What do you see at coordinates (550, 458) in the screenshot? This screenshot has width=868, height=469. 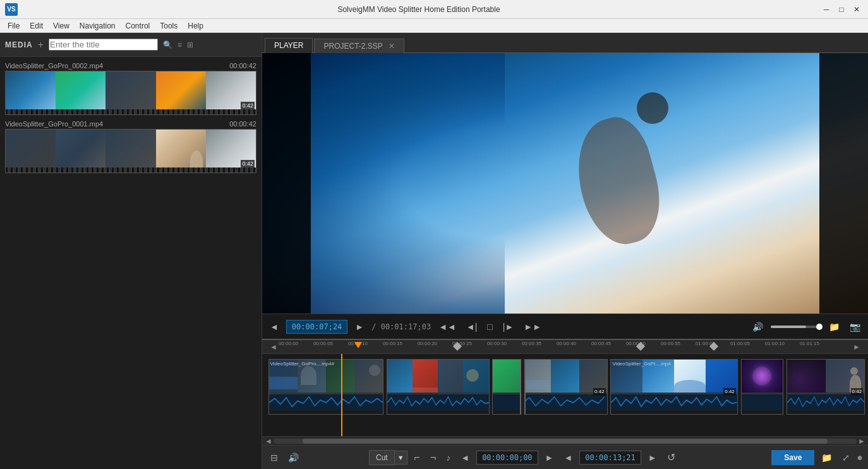 I see `next-from-start-button: ►` at bounding box center [550, 458].